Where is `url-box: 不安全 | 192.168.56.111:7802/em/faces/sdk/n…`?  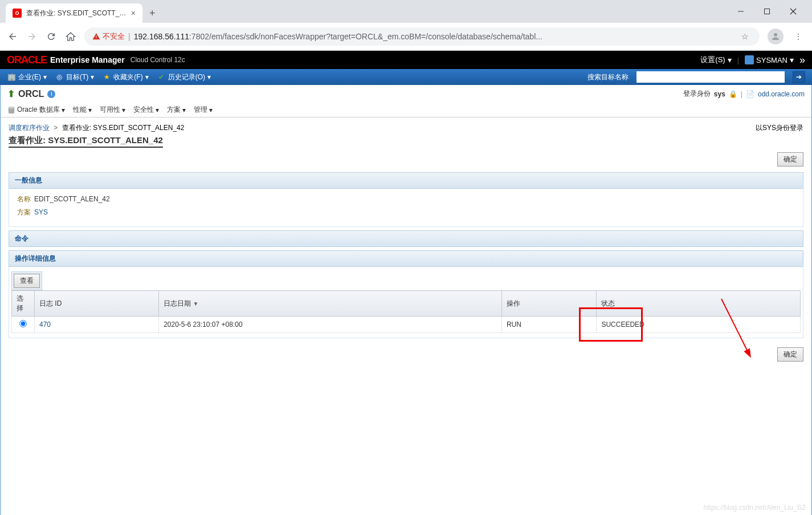 url-box: 不安全 | 192.168.56.111:7802/em/faces/sdk/n… is located at coordinates (422, 37).